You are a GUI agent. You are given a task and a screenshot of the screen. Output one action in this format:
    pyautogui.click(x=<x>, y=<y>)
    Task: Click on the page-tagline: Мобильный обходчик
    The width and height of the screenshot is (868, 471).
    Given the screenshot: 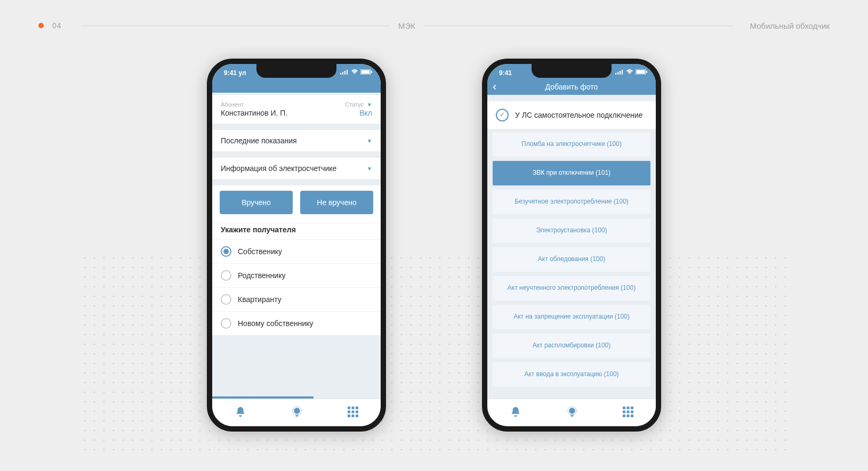 What is the action you would take?
    pyautogui.click(x=790, y=26)
    